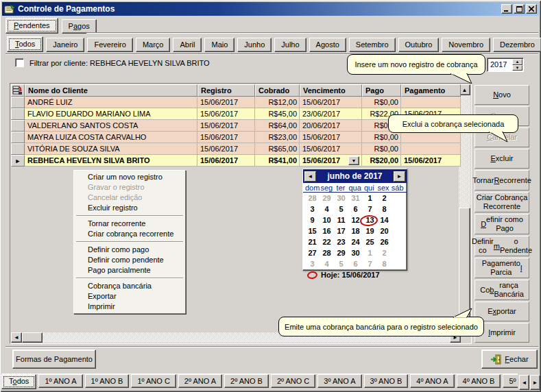 This screenshot has height=392, width=541. What do you see at coordinates (355, 265) in the screenshot?
I see `calendar-day: 6` at bounding box center [355, 265].